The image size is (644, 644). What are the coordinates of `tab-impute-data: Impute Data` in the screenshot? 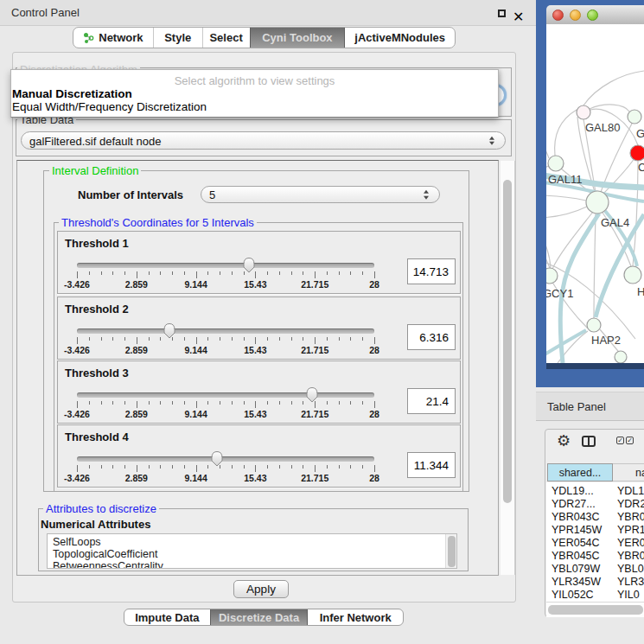 It's located at (168, 617).